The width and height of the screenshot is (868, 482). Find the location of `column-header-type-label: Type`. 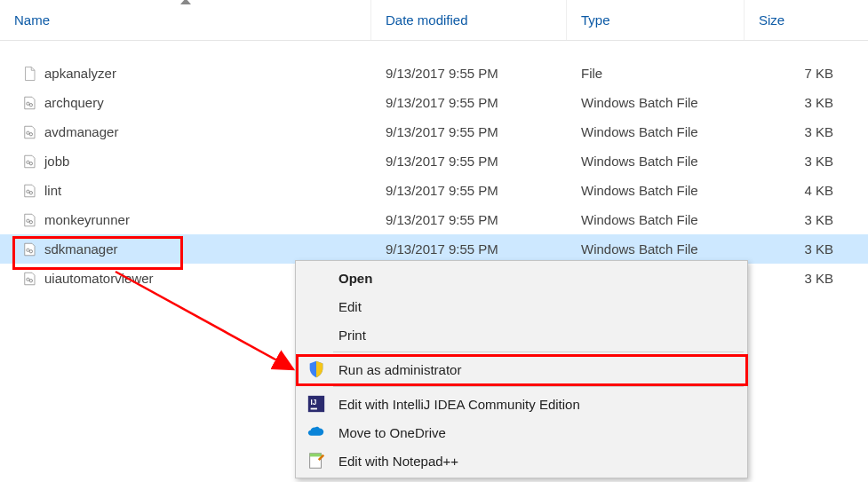

column-header-type-label: Type is located at coordinates (595, 20).